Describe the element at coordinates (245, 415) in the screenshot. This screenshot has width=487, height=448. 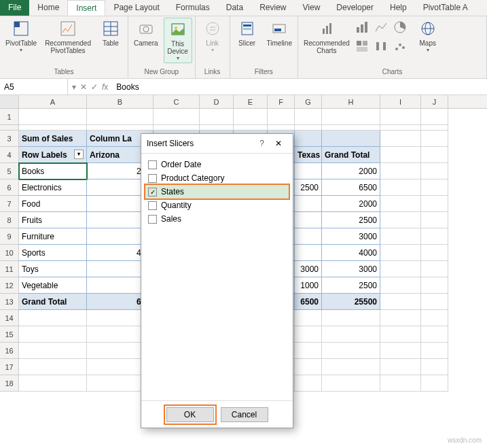
I see `cancel-button: Cancel` at that location.